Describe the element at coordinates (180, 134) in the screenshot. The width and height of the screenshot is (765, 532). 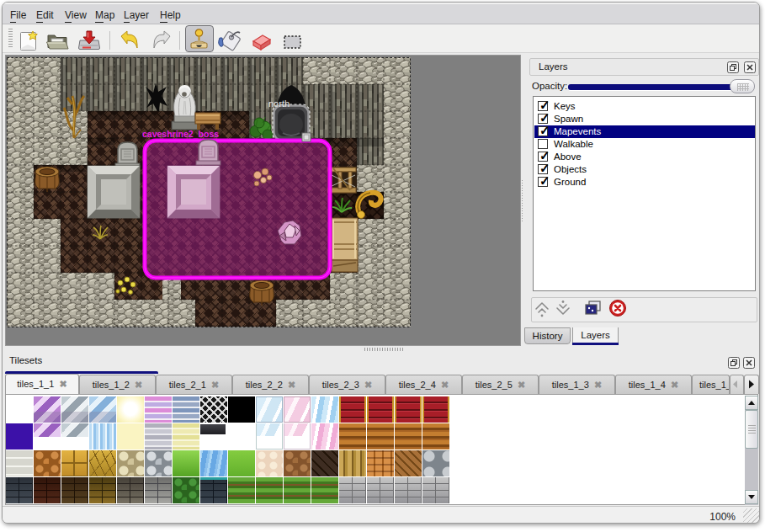
I see `svg-text: caveshrine2_boss` at that location.